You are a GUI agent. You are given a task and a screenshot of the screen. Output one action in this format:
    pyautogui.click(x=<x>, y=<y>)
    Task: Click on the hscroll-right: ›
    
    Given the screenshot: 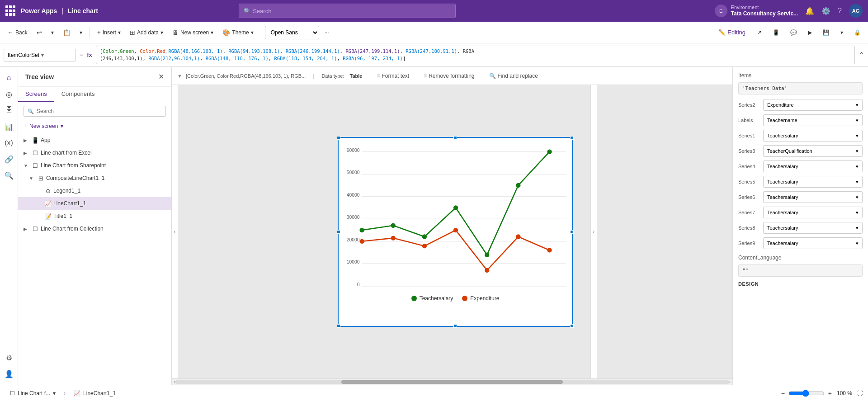 What is the action you would take?
    pyautogui.click(x=730, y=382)
    